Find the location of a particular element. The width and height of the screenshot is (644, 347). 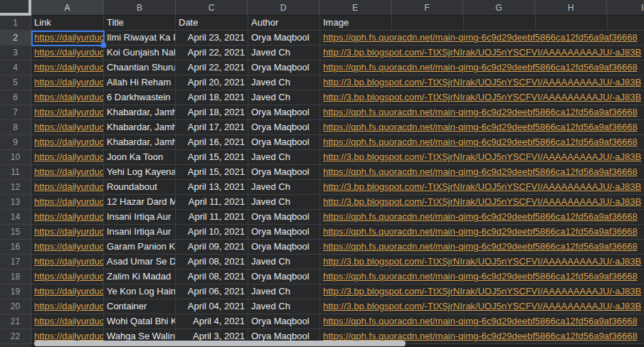

row-number: 8 is located at coordinates (16, 128).